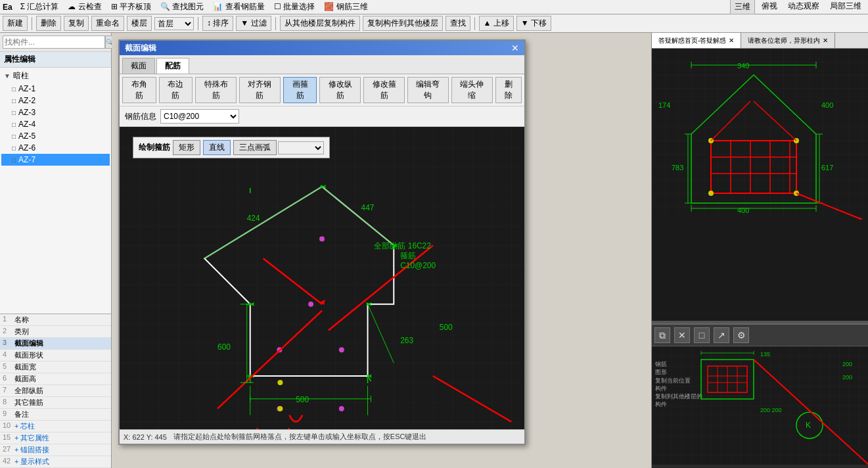 The image size is (868, 468). What do you see at coordinates (139, 24) in the screenshot?
I see `floor-button: 楼层` at bounding box center [139, 24].